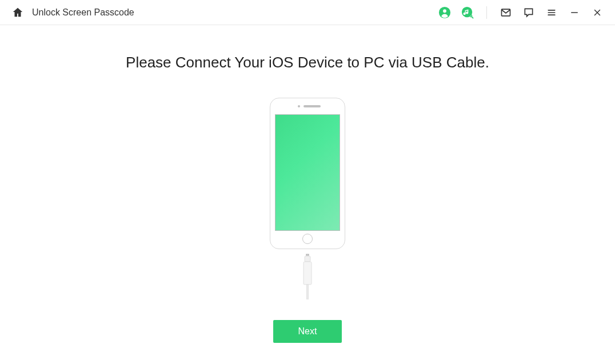 The height and width of the screenshot is (364, 615). I want to click on minimize-icon, so click(574, 13).